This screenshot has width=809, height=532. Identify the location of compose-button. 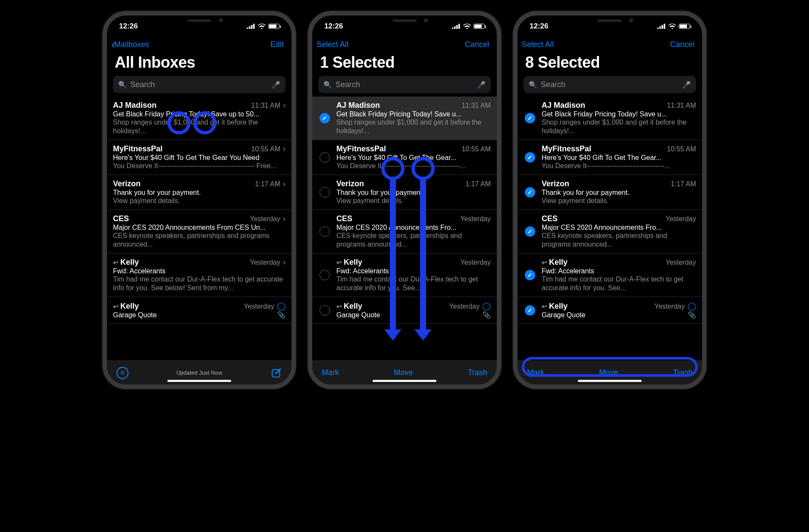
(276, 373).